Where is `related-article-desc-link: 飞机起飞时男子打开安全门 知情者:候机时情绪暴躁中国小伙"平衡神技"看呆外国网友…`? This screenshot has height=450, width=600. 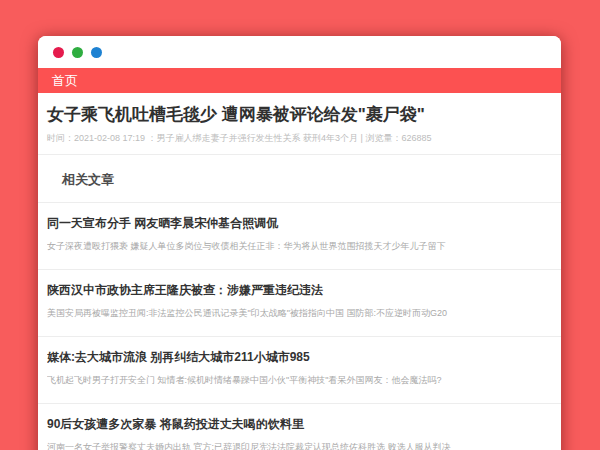 related-article-desc-link: 飞机起飞时男子打开安全门 知情者:候机时情绪暴躁中国小伙"平衡神技"看呆外国网友… is located at coordinates (300, 380).